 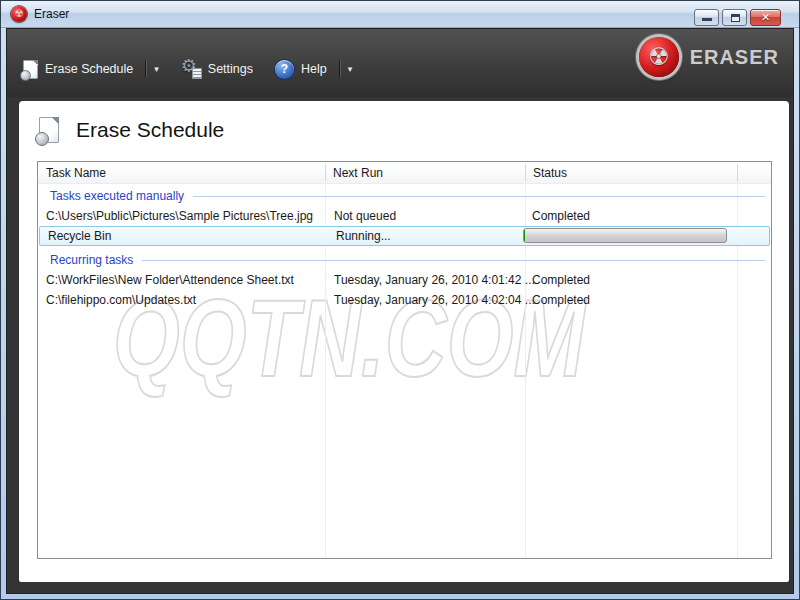 What do you see at coordinates (364, 236) in the screenshot?
I see `next-run-cell: Running...` at bounding box center [364, 236].